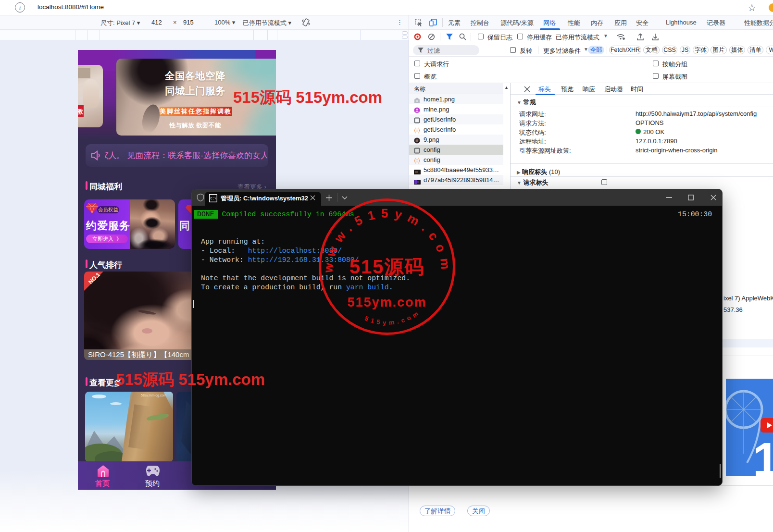 The image size is (773, 532). I want to click on svg-text: 1, so click(763, 455).